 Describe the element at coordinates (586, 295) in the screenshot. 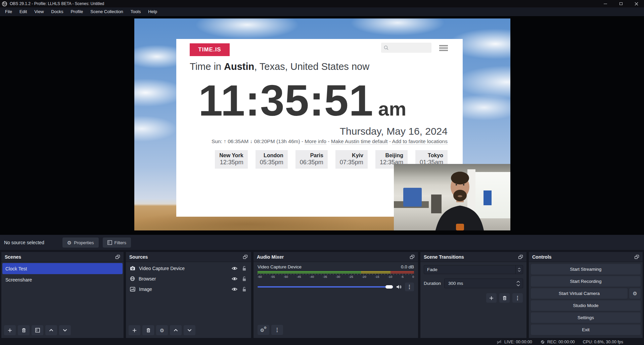

I see `controls-panel: Controls Start Streaming Start Recording…` at that location.